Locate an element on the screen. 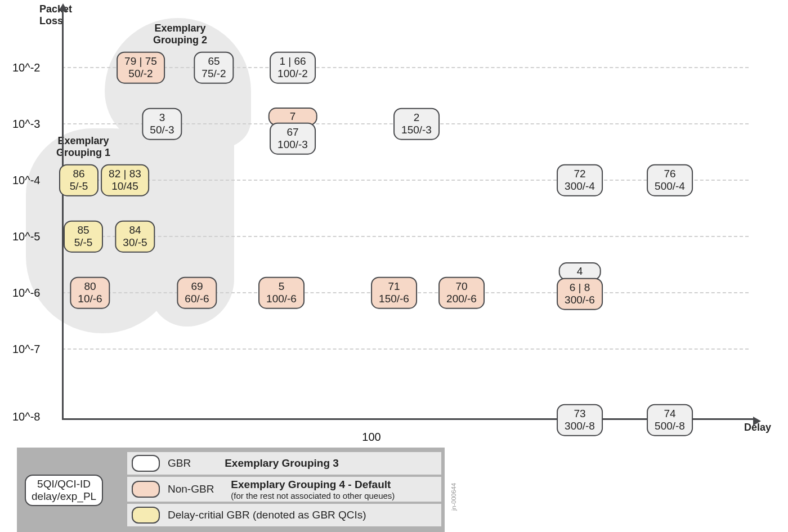 The height and width of the screenshot is (532, 788). legend-row-nongbr: Non-GBR Exemplary Grouping 4 - Default (… is located at coordinates (284, 489).